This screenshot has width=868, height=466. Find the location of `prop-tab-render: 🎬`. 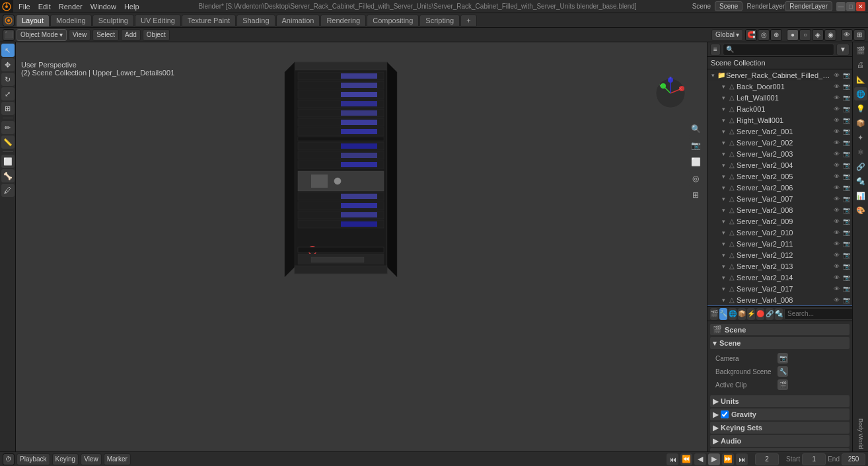

prop-tab-render: 🎬 is located at coordinates (714, 314).